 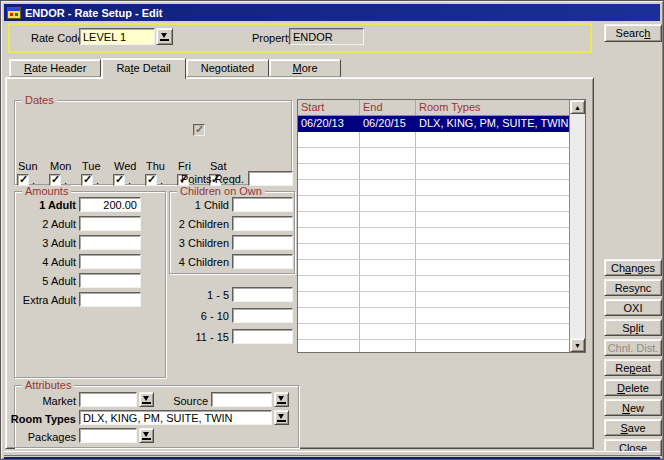 I want to click on children-row: 4 Children, so click(x=227, y=262).